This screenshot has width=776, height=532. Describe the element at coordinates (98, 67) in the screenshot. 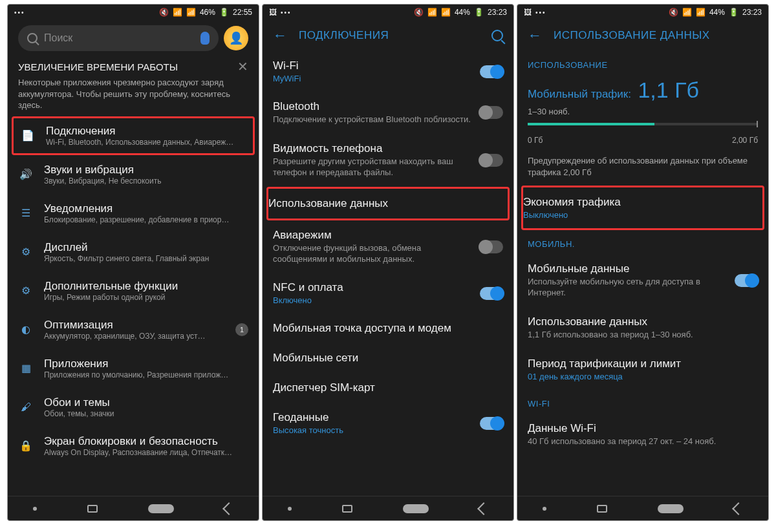

I see `tip-title: УВЕЛИЧЕНИЕ ВРЕМЕНИ РАБОТЫ` at that location.